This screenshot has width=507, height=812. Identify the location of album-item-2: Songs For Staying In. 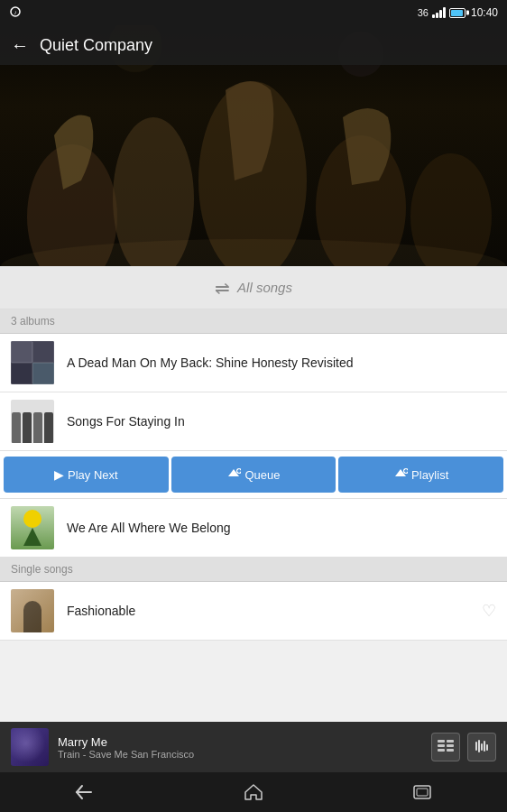
(254, 422).